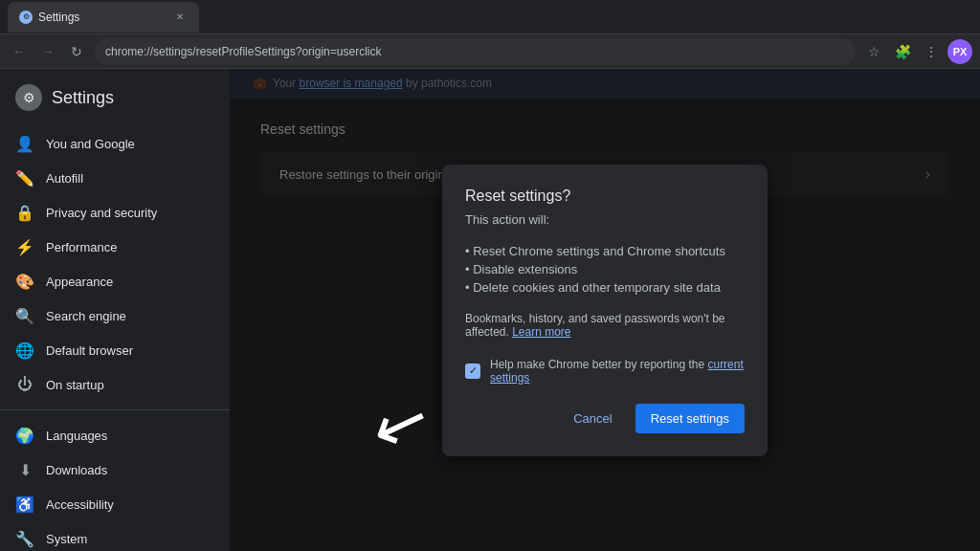 This screenshot has height=551, width=980. What do you see at coordinates (80, 505) in the screenshot?
I see `accessibility-label: Accessibility` at bounding box center [80, 505].